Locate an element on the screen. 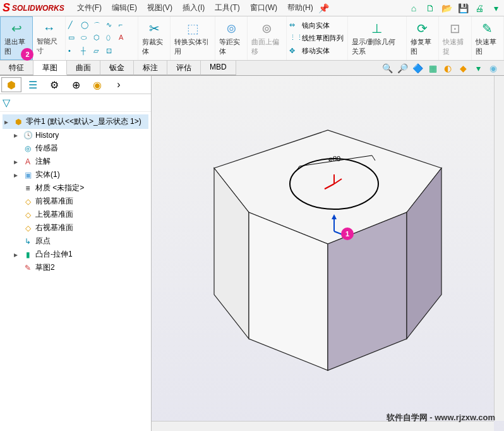 This screenshot has height=431, width=504. tree-extrude1: ▸ ▮ 凸台-拉伸1 is located at coordinates (76, 254).